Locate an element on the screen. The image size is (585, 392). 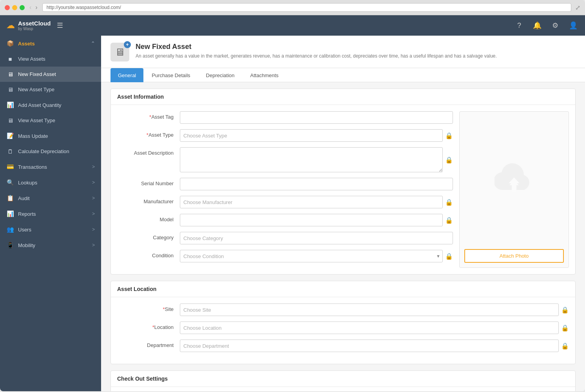
mobility-icon: 📱 is located at coordinates (10, 245).